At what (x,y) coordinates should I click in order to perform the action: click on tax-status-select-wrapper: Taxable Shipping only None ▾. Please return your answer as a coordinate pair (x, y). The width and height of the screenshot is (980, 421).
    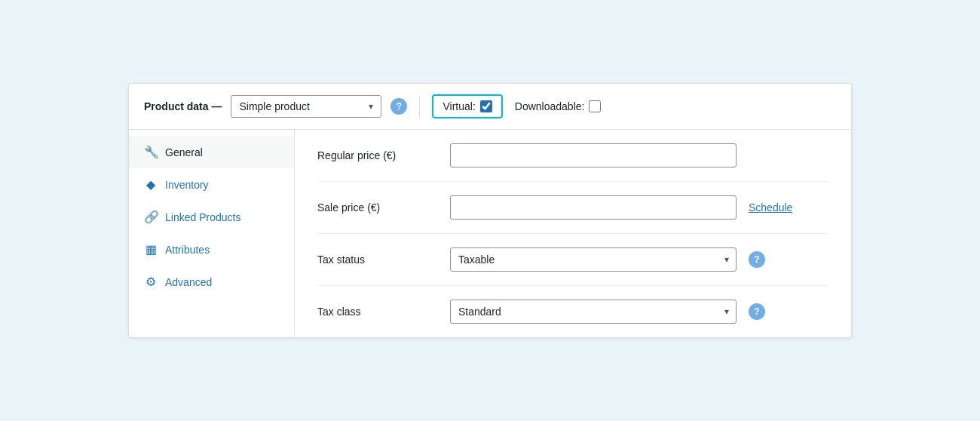
    Looking at the image, I should click on (593, 260).